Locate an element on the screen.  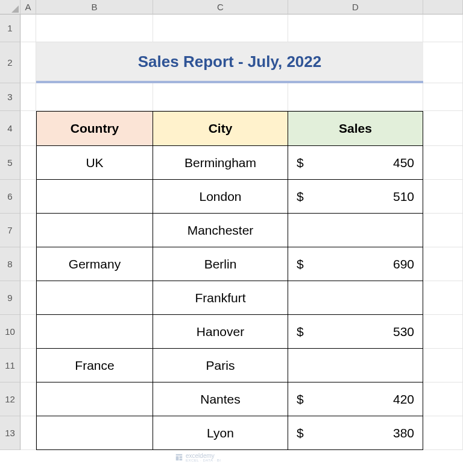
col-header-D: D is located at coordinates (356, 7).